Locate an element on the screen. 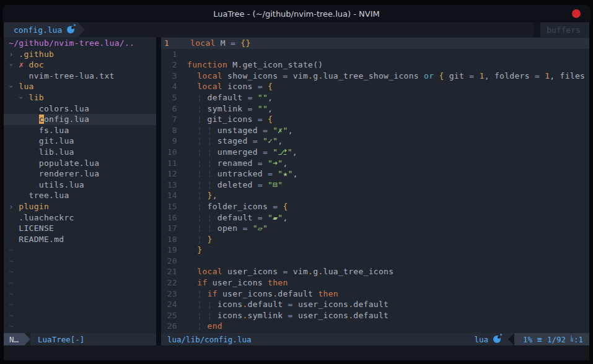  code-line: 4 local icons = { is located at coordinates (376, 87).